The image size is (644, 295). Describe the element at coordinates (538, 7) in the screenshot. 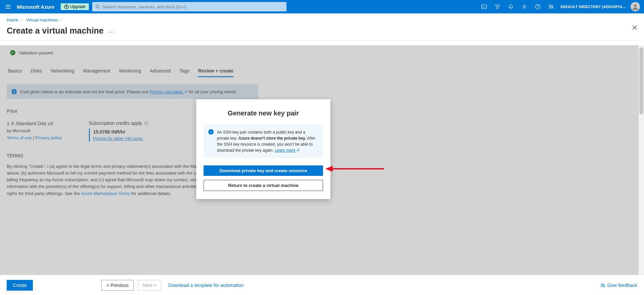

I see `help-icon` at that location.